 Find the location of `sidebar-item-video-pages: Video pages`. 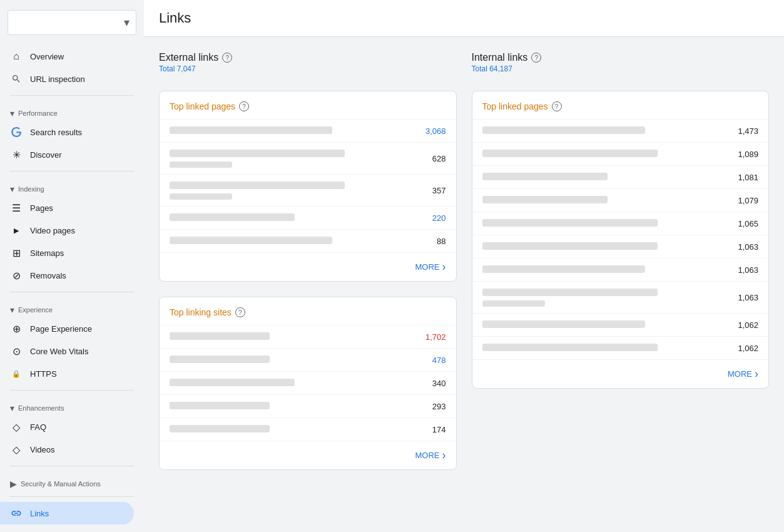

sidebar-item-video-pages: Video pages is located at coordinates (67, 230).